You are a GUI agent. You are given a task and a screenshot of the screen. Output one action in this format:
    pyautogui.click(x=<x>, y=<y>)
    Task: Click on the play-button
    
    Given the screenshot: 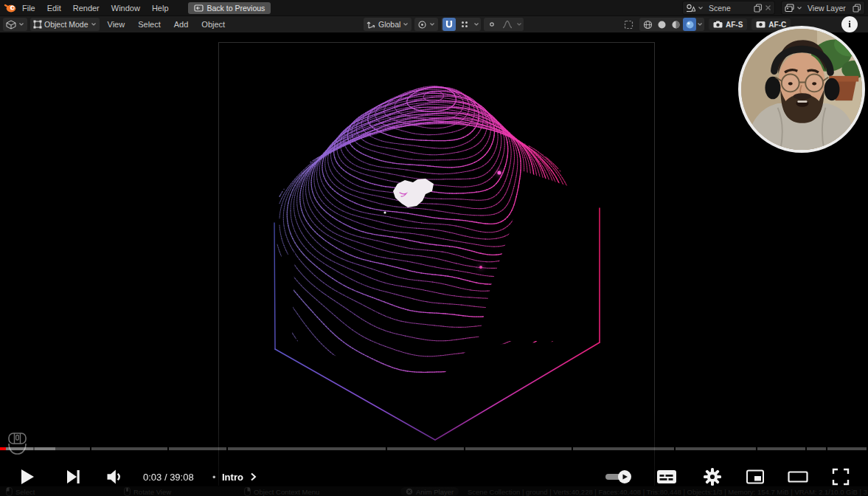 What is the action you would take?
    pyautogui.click(x=27, y=477)
    